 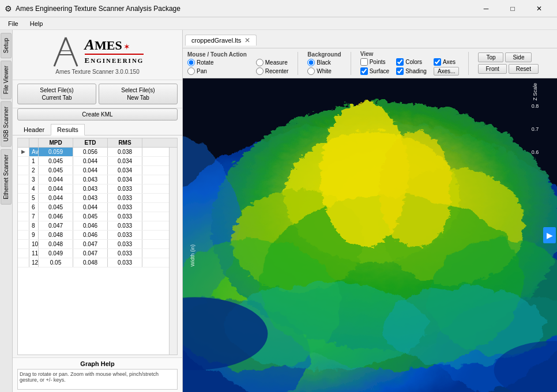 I want to click on file-tab: croppedGravel.lts ✕, so click(x=221, y=40).